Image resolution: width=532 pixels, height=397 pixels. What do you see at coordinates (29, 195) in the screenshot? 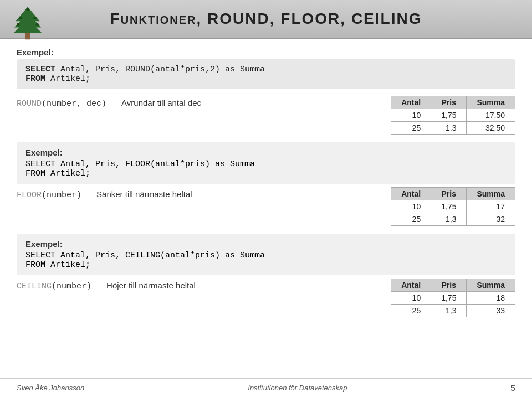
I see `floor-func-name: FLOOR` at bounding box center [29, 195].